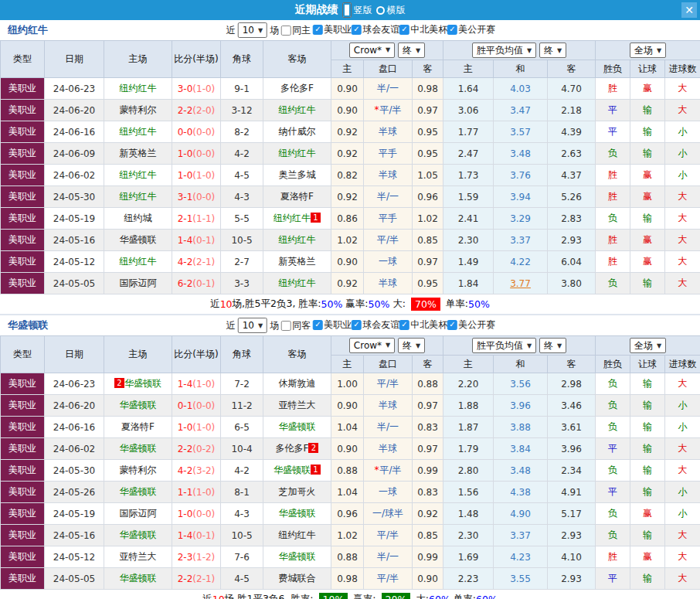 Image resolution: width=700 pixels, height=599 pixels. I want to click on cell-avg-away-odds: 2.93, so click(572, 579).